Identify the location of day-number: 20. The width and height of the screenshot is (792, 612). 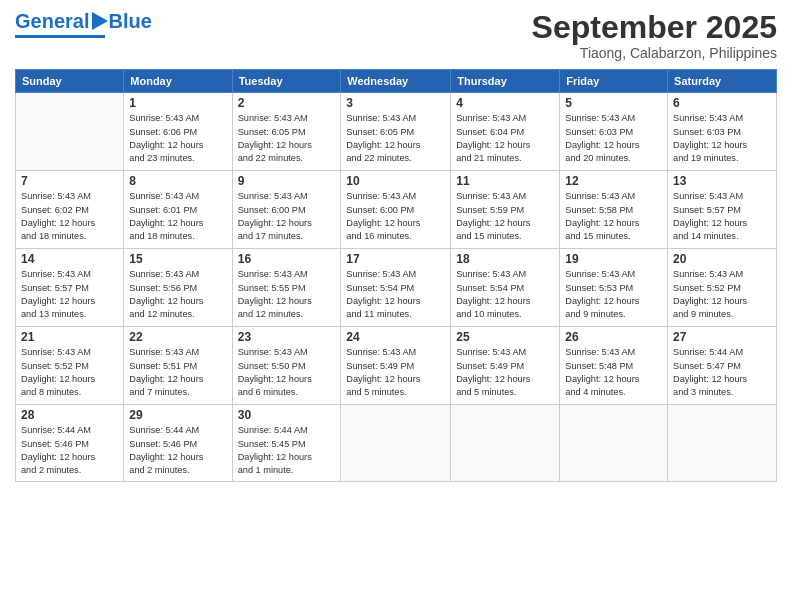
(722, 259).